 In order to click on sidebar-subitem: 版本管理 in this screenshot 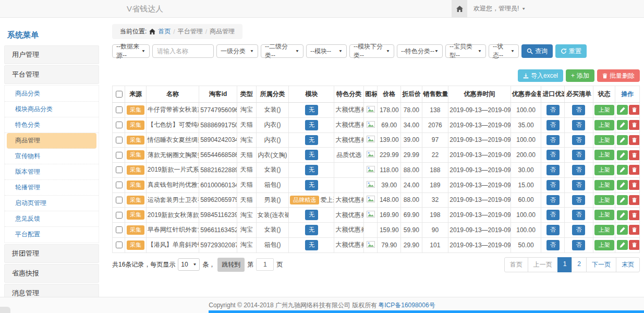, I will do `click(52, 172)`.